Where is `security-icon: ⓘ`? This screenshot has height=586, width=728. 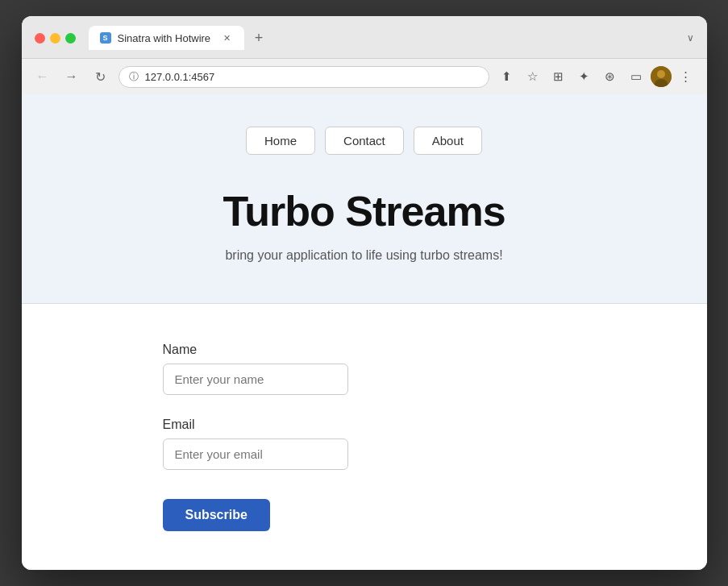 security-icon: ⓘ is located at coordinates (134, 77).